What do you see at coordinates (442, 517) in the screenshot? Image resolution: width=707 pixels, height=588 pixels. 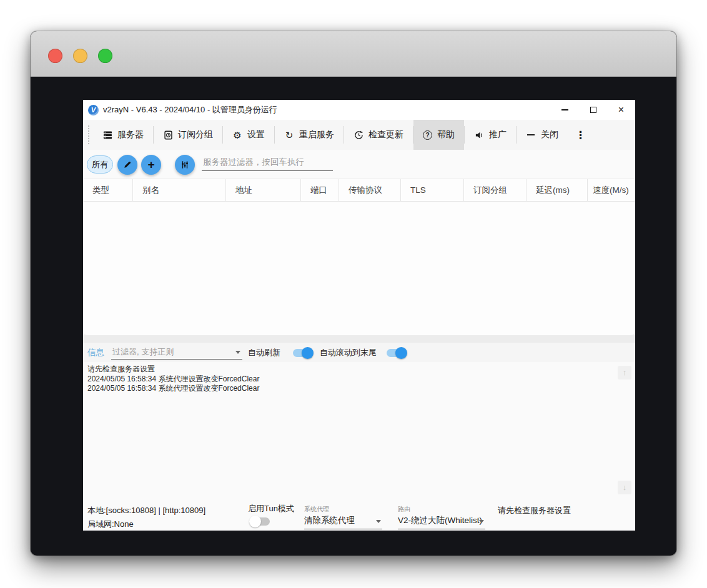 I see `routing-combobox: 路由 V2-绕过大陆(Whitelist)` at bounding box center [442, 517].